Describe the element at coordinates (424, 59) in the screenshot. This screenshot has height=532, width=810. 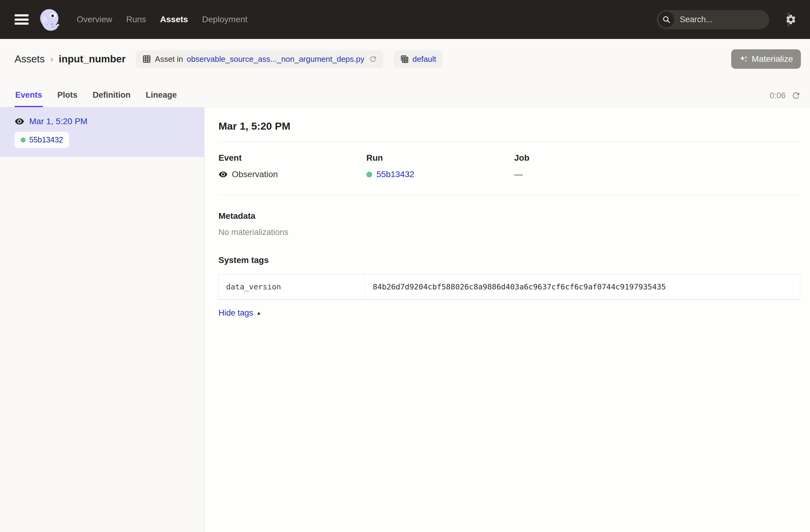
I see `group-default-link: default` at that location.